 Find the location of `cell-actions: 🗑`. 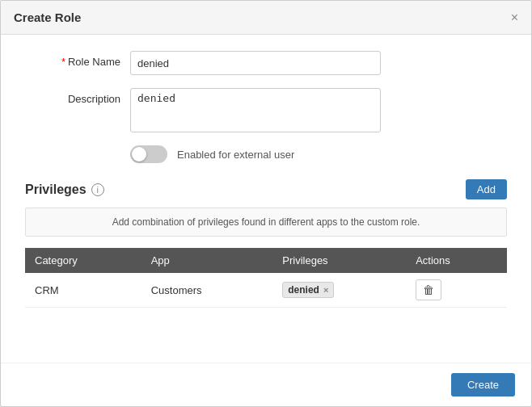

cell-actions: 🗑 is located at coordinates (456, 291).